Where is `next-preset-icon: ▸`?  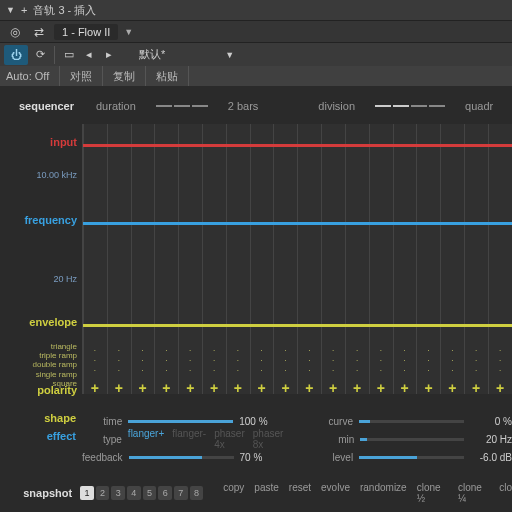
next-preset-icon: ▸ is located at coordinates (109, 54).